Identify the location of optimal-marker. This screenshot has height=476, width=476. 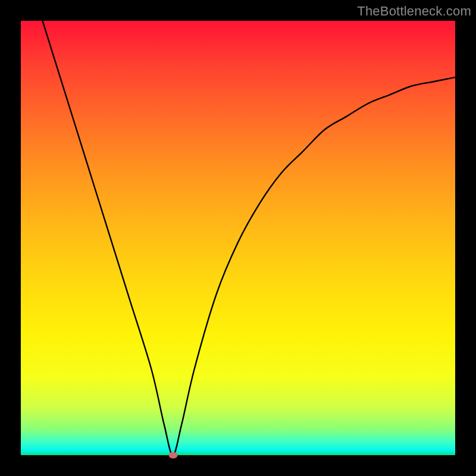
(173, 456).